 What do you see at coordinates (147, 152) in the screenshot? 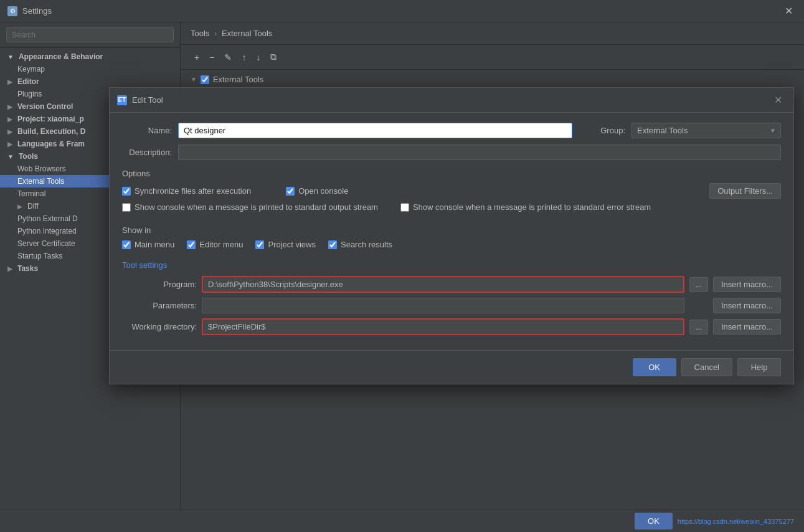
I see `description-label: Description:` at bounding box center [147, 152].